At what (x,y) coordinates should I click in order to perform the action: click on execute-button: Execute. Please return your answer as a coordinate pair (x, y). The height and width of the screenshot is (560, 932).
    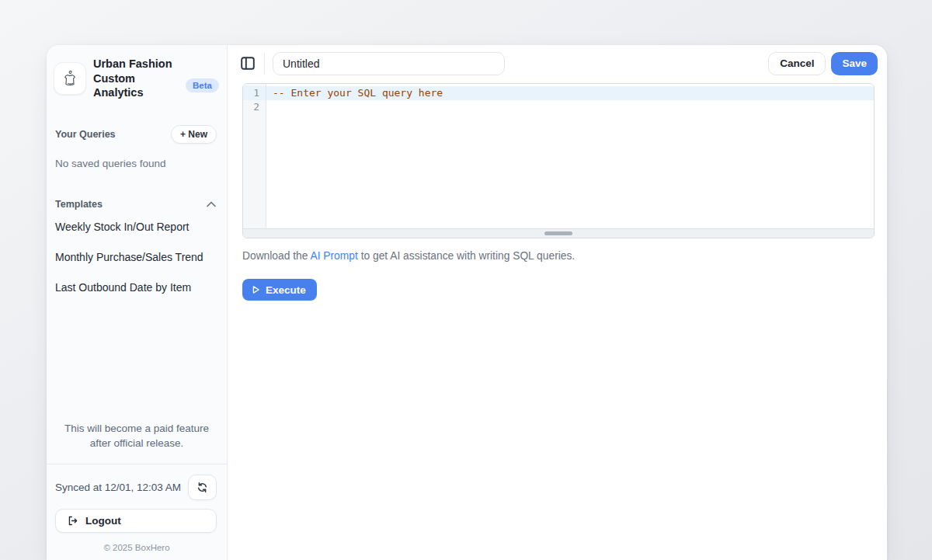
    Looking at the image, I should click on (280, 290).